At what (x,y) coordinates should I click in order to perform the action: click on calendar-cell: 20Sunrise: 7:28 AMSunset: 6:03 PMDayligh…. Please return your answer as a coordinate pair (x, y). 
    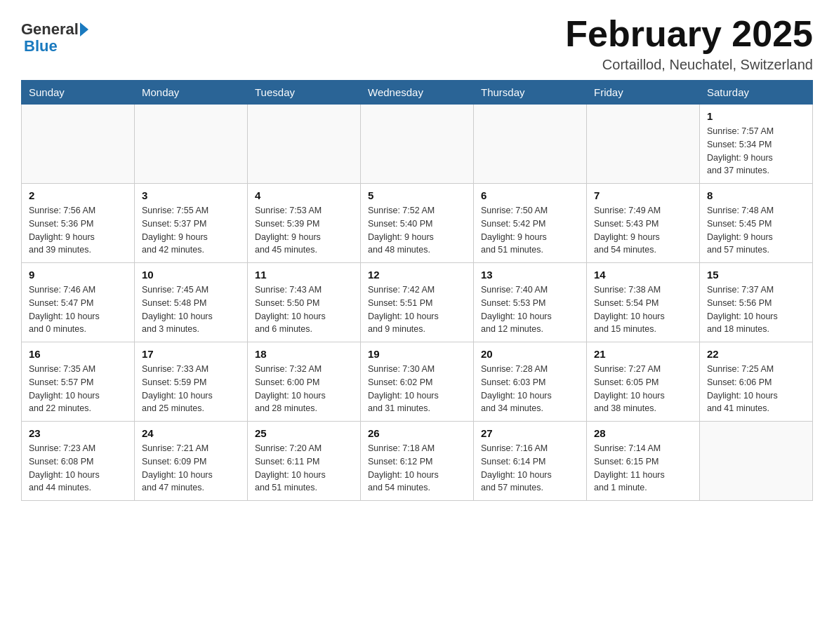
    Looking at the image, I should click on (531, 382).